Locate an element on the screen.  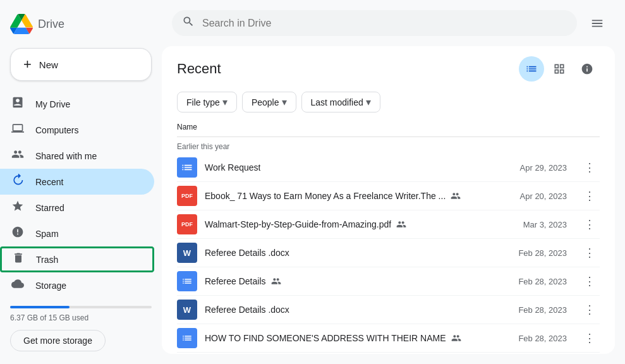
filter-people-chevron: ▾ is located at coordinates (284, 102).